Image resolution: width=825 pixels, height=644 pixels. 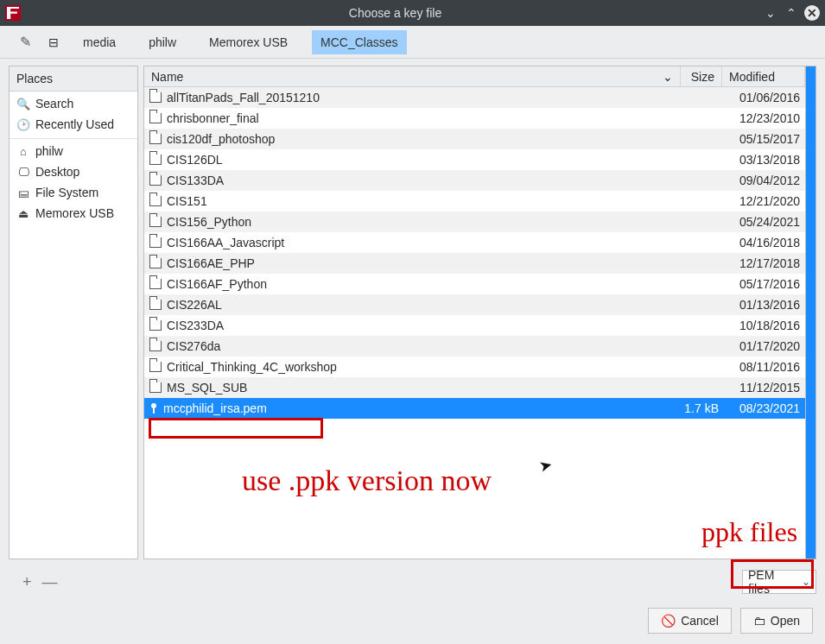 What do you see at coordinates (252, 367) in the screenshot?
I see `file-name: Critical_Thinking_4C_workshop` at bounding box center [252, 367].